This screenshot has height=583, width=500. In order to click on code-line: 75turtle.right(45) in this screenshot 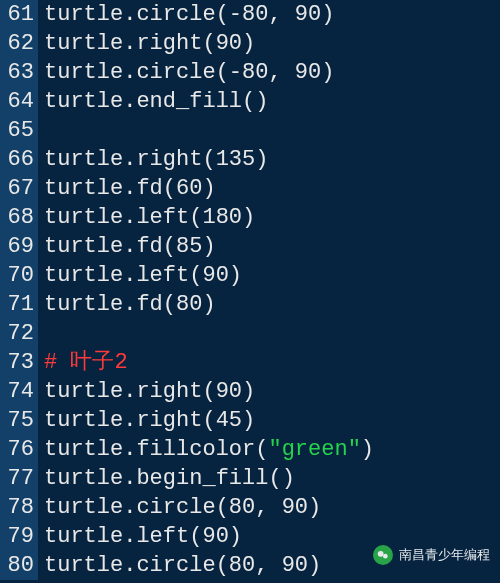, I will do `click(250, 420)`.